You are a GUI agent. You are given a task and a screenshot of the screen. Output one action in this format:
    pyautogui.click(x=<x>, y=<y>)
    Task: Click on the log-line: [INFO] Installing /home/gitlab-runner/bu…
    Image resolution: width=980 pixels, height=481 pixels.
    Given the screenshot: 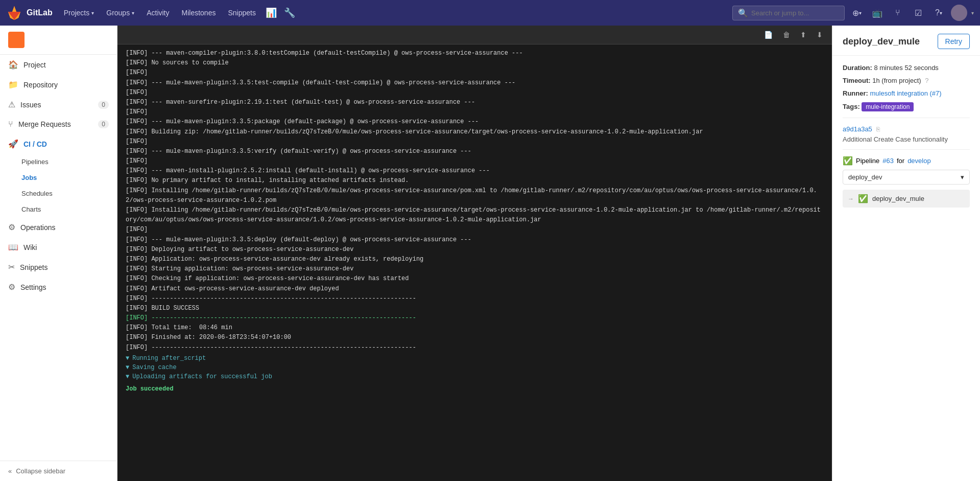 What is the action you would take?
    pyautogui.click(x=475, y=196)
    